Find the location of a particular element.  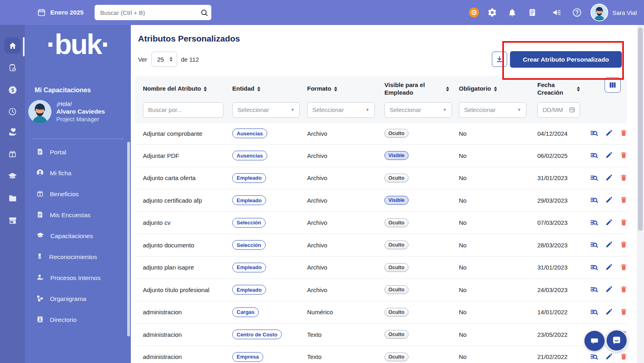

created-date: 31/01/2023 is located at coordinates (564, 178).